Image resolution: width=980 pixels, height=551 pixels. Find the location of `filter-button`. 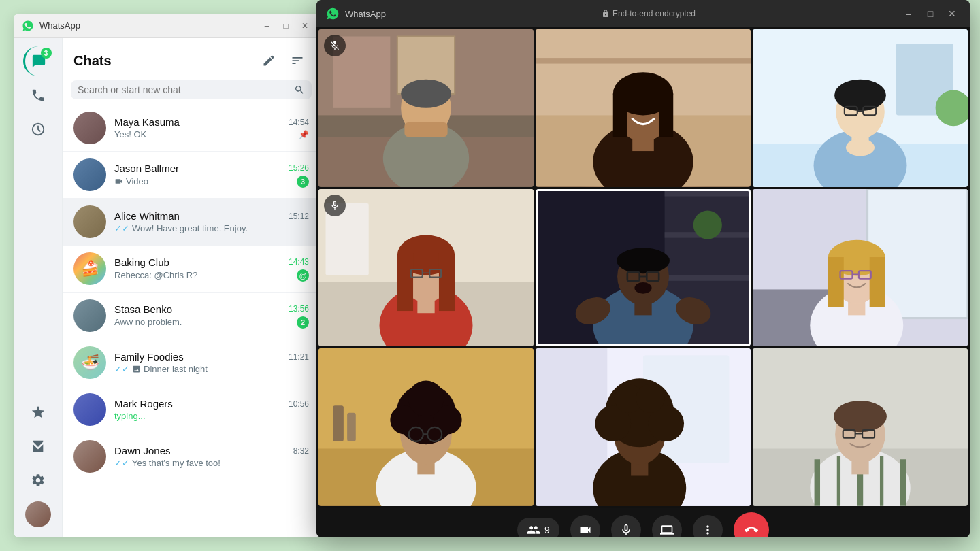

filter-button is located at coordinates (297, 61).